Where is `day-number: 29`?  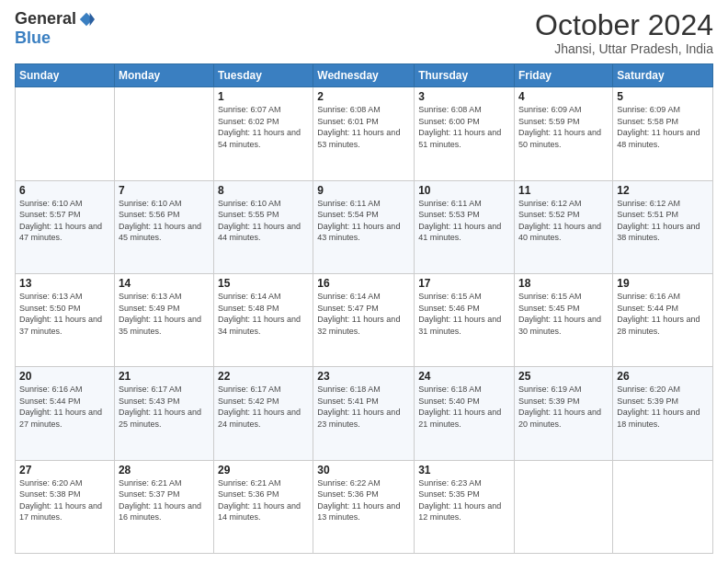
day-number: 29 is located at coordinates (263, 470).